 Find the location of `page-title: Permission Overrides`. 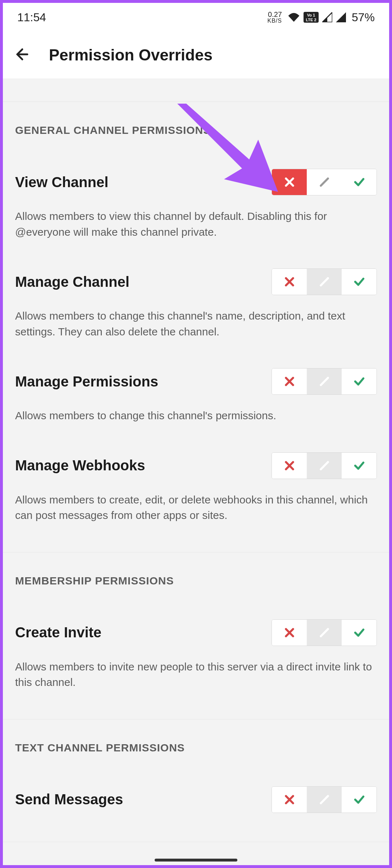

page-title: Permission Overrides is located at coordinates (131, 55).